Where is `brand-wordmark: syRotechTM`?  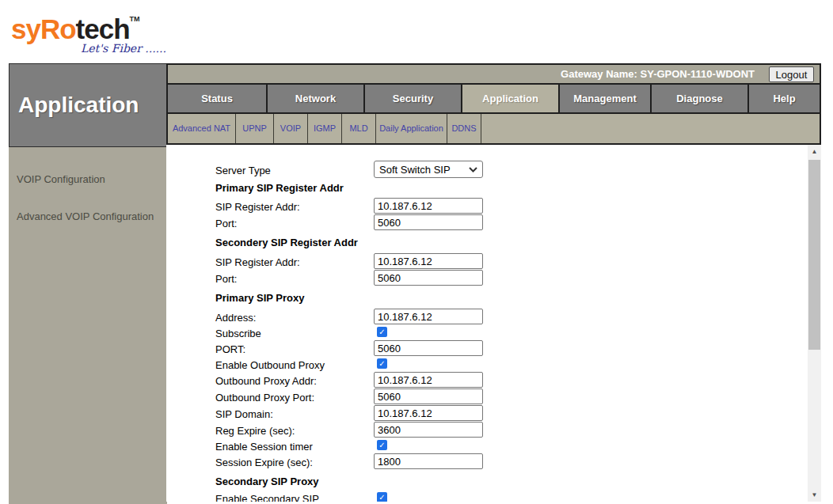
brand-wordmark: syRotechTM is located at coordinates (98, 24).